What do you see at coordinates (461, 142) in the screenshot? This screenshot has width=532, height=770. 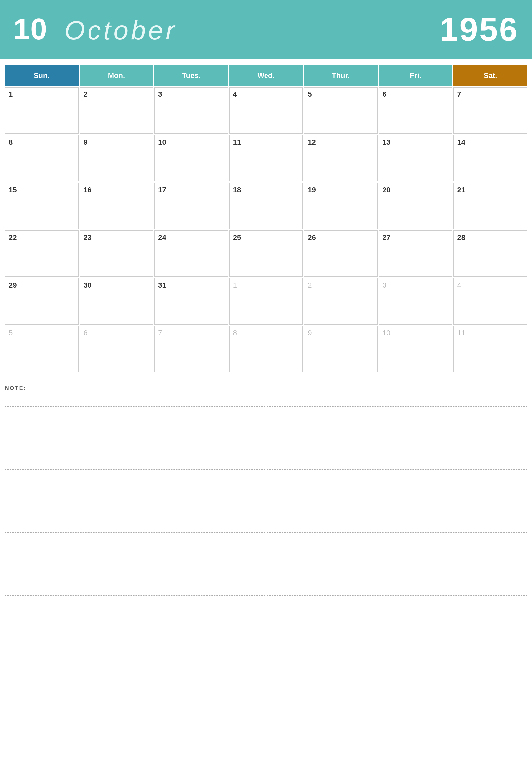 I see `day-number: 14` at bounding box center [461, 142].